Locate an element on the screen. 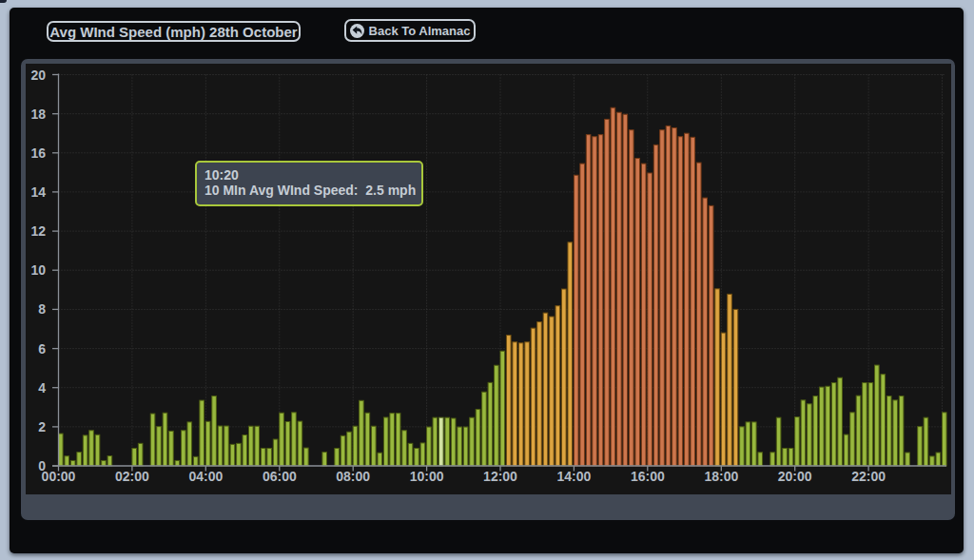 The height and width of the screenshot is (560, 974). svg-text: 06:00 is located at coordinates (279, 475).